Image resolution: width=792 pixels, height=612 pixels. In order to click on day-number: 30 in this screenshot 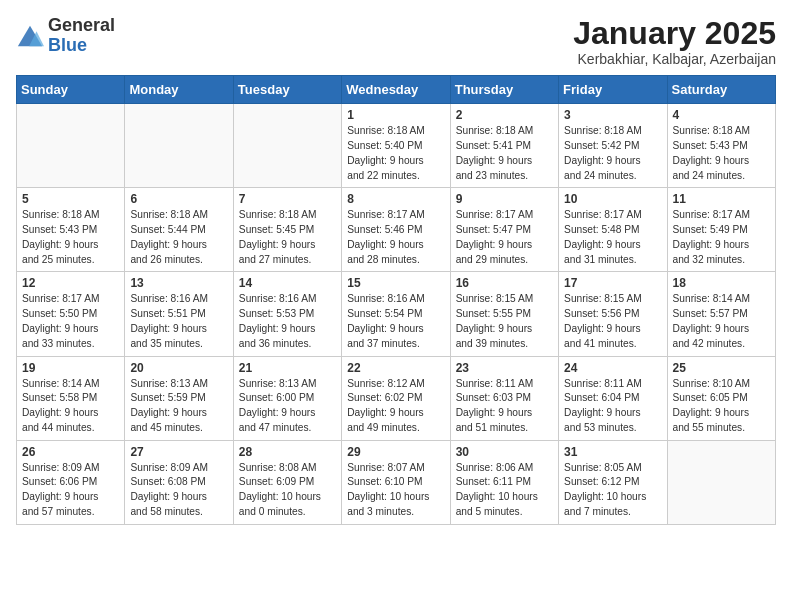, I will do `click(504, 452)`.